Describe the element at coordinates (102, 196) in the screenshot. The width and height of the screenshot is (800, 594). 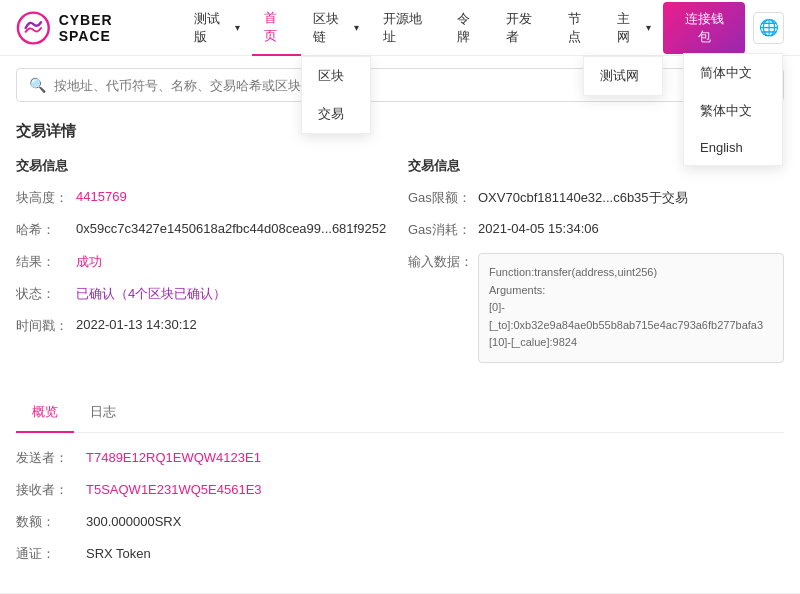
I see `block-height-value: 4415769` at that location.